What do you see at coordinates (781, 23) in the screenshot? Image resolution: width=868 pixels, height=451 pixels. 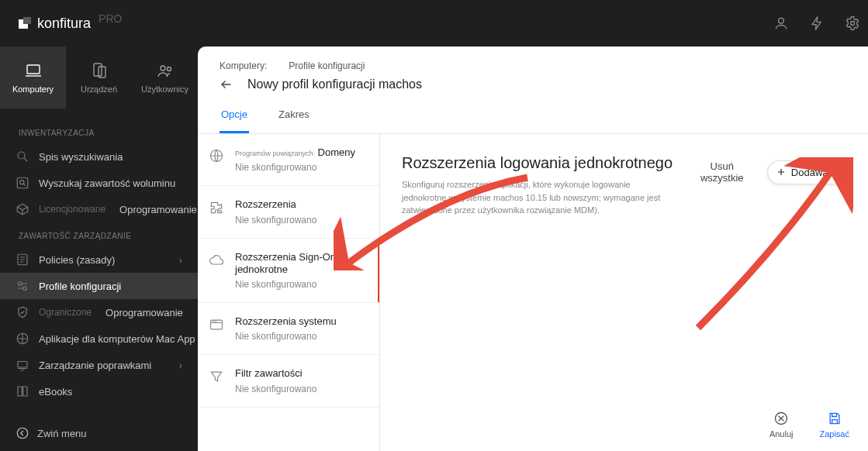 I see `user-icon` at bounding box center [781, 23].